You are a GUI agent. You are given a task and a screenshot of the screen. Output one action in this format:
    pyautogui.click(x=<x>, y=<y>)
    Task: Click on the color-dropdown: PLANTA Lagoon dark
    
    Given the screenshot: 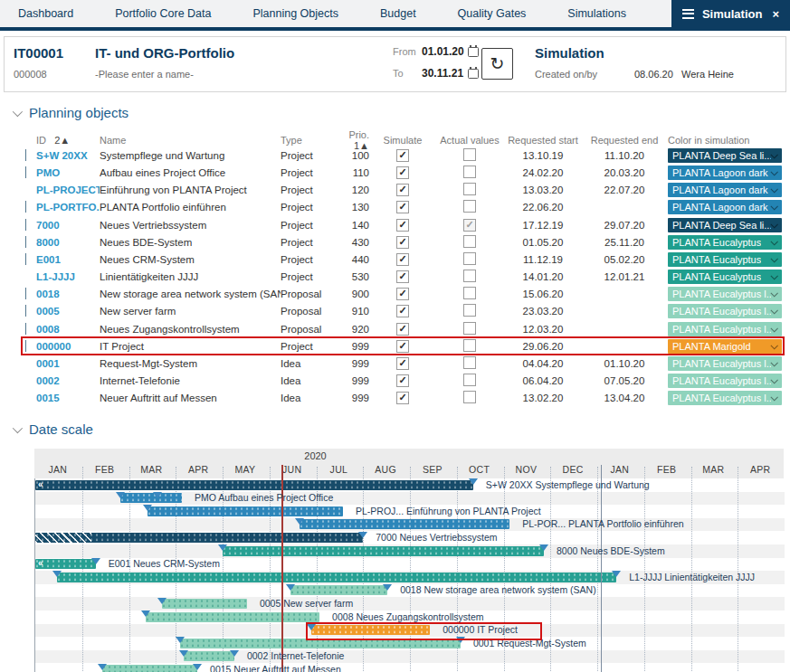 What is the action you would take?
    pyautogui.click(x=725, y=207)
    